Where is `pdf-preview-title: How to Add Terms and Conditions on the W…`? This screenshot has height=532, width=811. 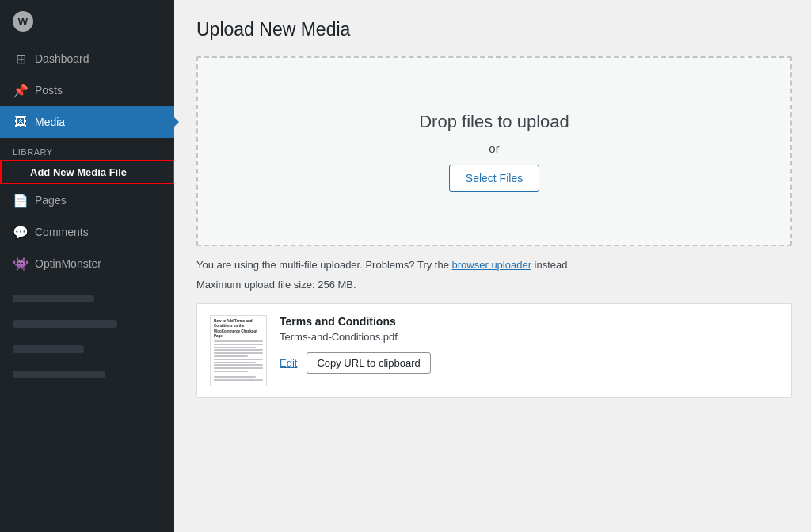
pdf-preview-title: How to Add Terms and Conditions on the W… is located at coordinates (238, 329).